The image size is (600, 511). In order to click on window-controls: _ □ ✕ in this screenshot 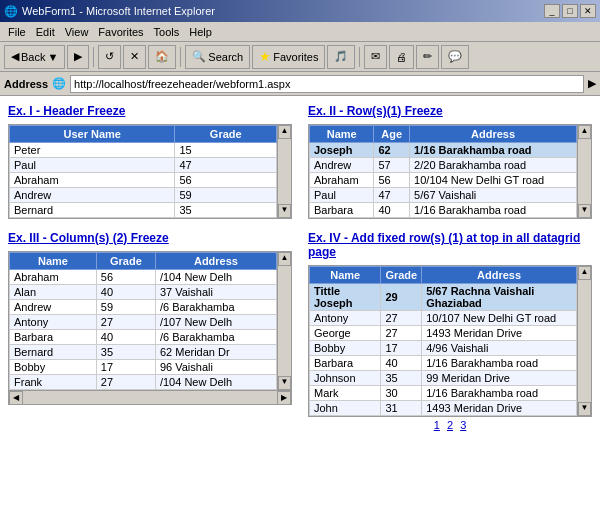, I will do `click(570, 11)`.